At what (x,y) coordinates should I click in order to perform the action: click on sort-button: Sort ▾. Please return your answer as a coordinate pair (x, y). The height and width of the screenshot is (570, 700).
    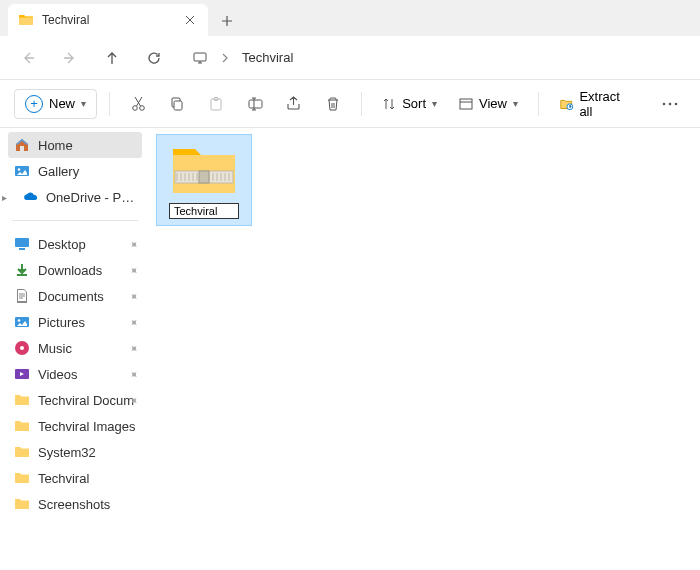
    Looking at the image, I should click on (410, 104).